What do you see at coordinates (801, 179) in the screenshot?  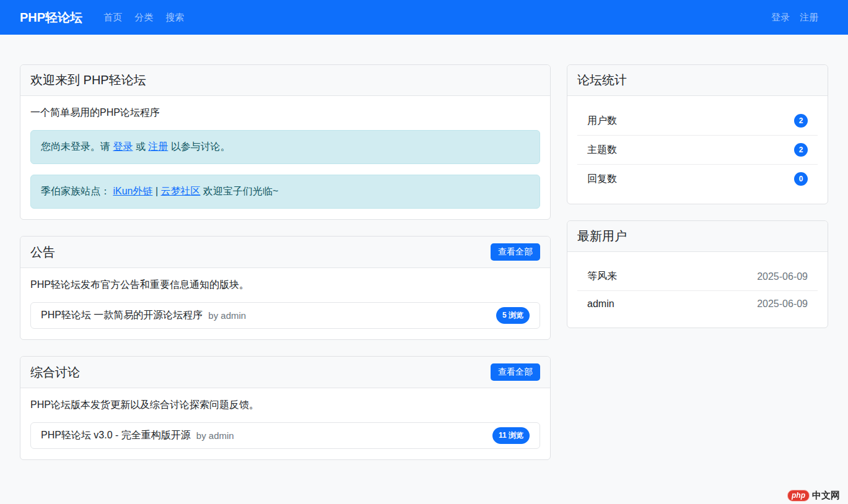 I see `stat-value-badge: 0` at bounding box center [801, 179].